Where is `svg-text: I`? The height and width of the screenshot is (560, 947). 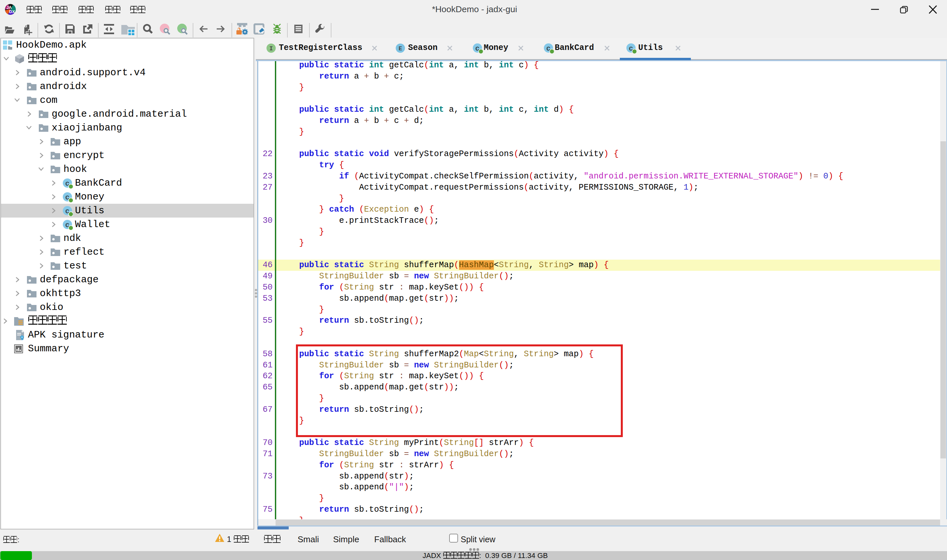
svg-text: I is located at coordinates (271, 49).